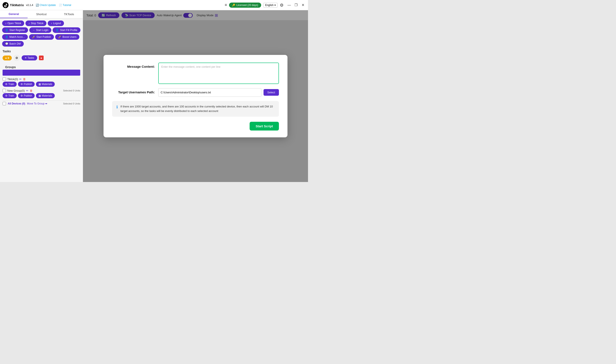  I want to click on info-icon: ℹ, so click(117, 107).